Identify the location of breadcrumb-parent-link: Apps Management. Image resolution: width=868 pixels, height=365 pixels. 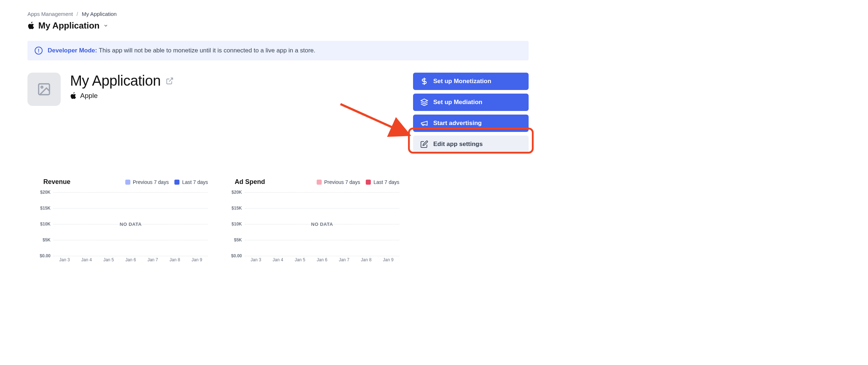
(50, 14).